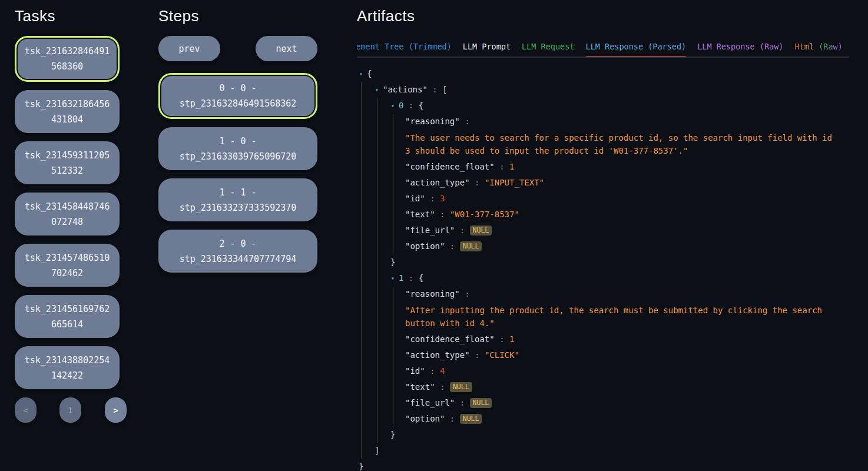  What do you see at coordinates (404, 47) in the screenshot?
I see `tab-element-tree-trimmed: Element Tree (Trimmed)` at bounding box center [404, 47].